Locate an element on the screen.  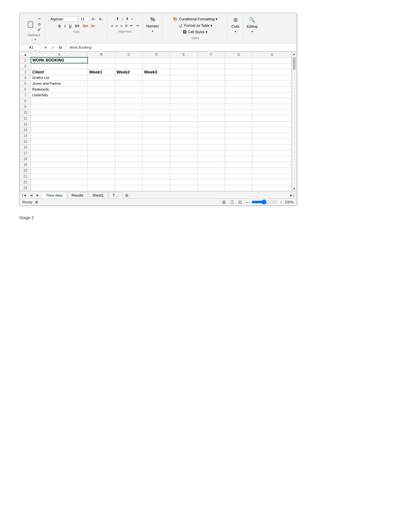
cell-r8-c7 is located at coordinates (239, 101).